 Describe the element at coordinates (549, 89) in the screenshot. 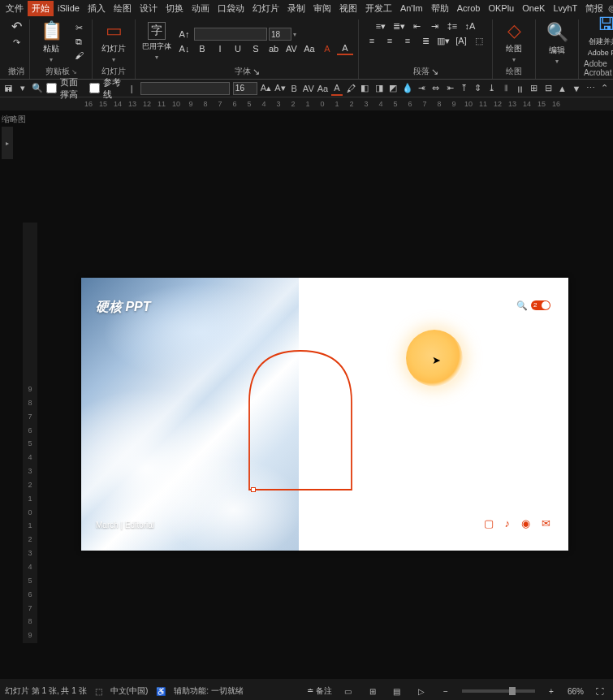

I see `qat-ungroup-icon: ⊟` at that location.